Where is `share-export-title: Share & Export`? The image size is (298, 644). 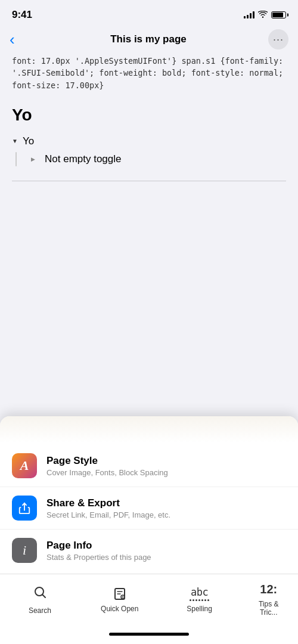 share-export-title: Share & Export is located at coordinates (166, 503).